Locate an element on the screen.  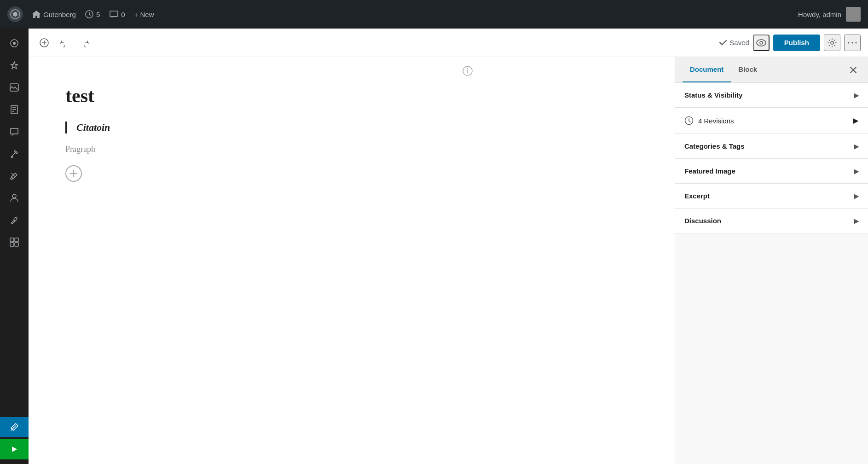
editor-toolbar: Saved Publish is located at coordinates (448, 43).